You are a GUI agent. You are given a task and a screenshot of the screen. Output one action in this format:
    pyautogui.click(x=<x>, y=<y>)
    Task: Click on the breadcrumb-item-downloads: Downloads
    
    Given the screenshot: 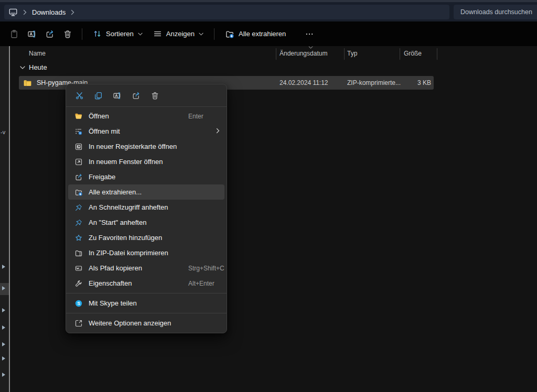 What is the action you would take?
    pyautogui.click(x=49, y=13)
    